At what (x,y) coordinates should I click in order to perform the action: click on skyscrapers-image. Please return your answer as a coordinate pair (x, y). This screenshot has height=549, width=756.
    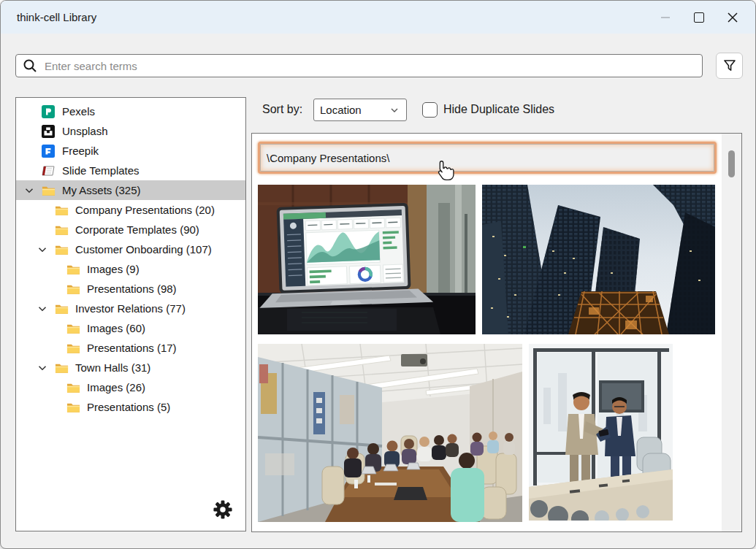
    Looking at the image, I should click on (599, 260).